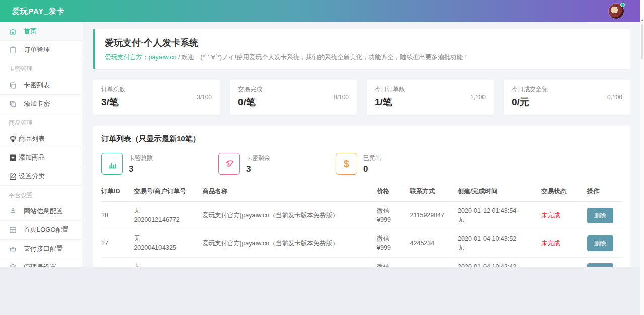  What do you see at coordinates (250, 90) in the screenshot?
I see `stat-label: 交易完成` at bounding box center [250, 90].